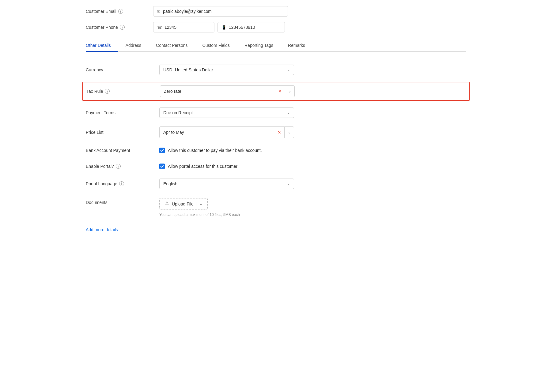 The height and width of the screenshot is (392, 552). I want to click on customer-email-text: Customer Email, so click(101, 11).